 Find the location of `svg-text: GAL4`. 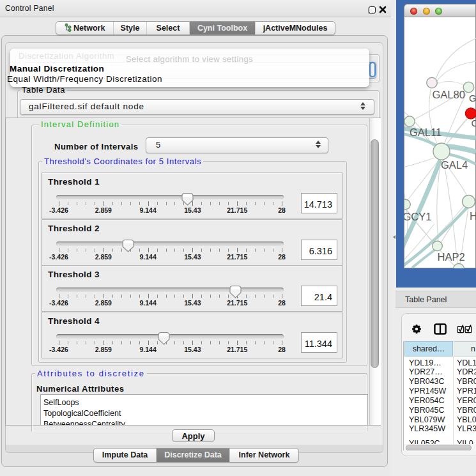

svg-text: GAL4 is located at coordinates (454, 165).